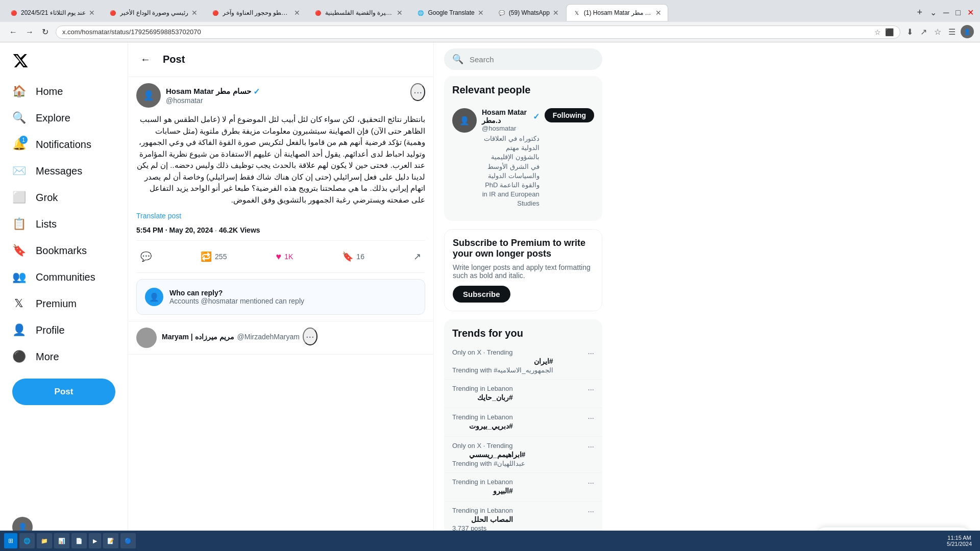  I want to click on tab-dropdown: ⌄, so click(933, 12).